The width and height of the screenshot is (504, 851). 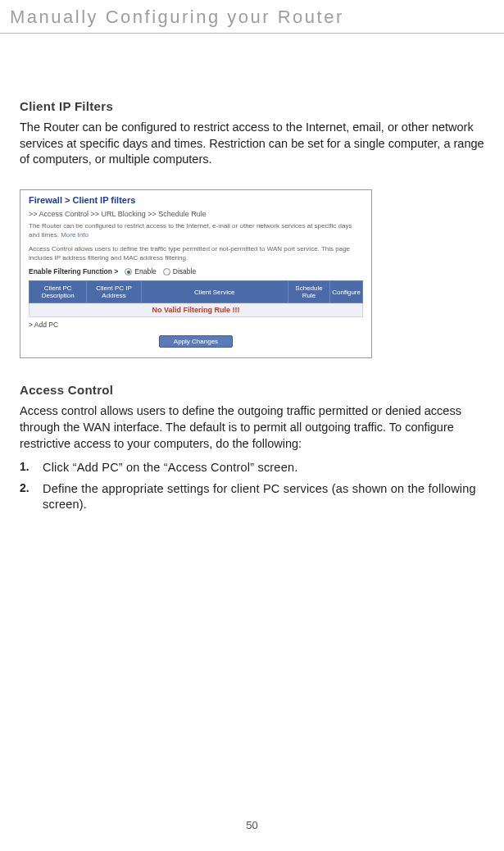 What do you see at coordinates (27, 468) in the screenshot?
I see `list-number-1: 1.` at bounding box center [27, 468].